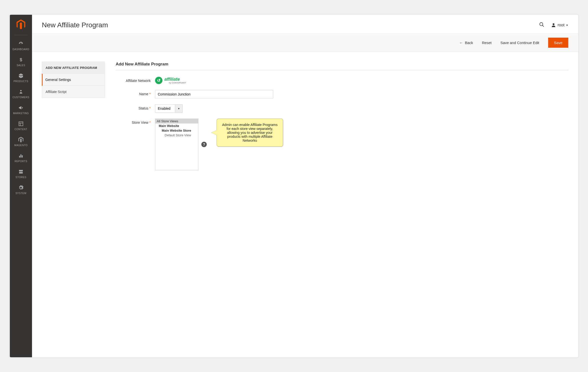  I want to click on arrow-left-icon: ←, so click(461, 43).